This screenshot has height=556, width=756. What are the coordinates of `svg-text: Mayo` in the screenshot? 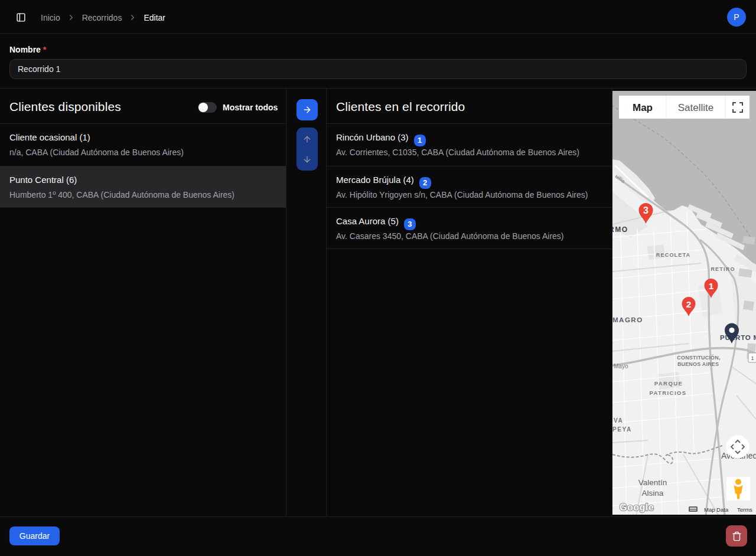 It's located at (621, 366).